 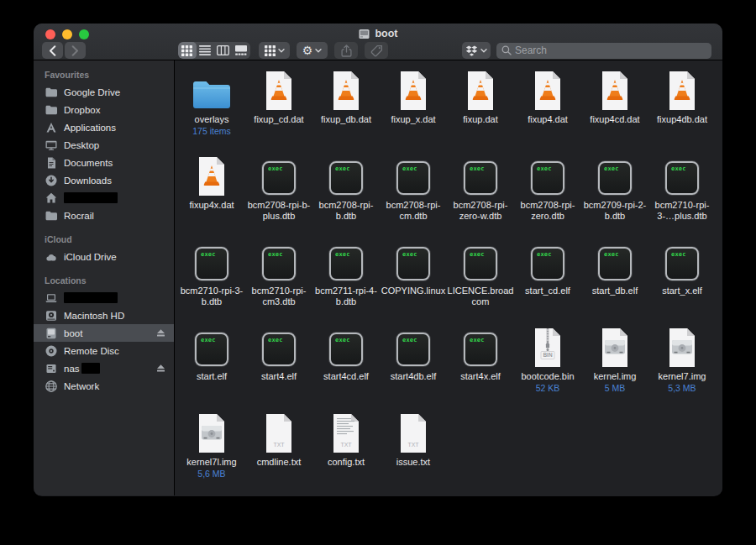 I want to click on file-name: bootcode.bin, so click(x=548, y=376).